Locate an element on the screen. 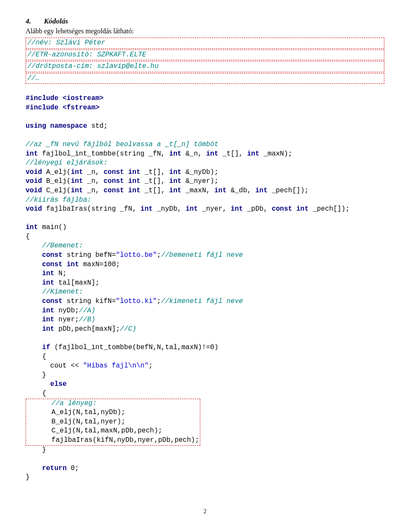  code-text: 0; is located at coordinates (73, 468).